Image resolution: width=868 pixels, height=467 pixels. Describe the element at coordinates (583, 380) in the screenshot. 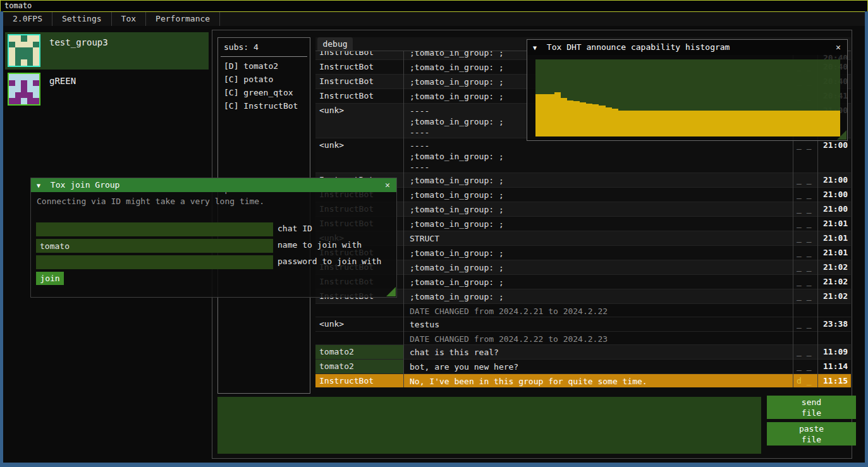

I see `message-row: InstructBotNo, I've been in this group f…` at that location.